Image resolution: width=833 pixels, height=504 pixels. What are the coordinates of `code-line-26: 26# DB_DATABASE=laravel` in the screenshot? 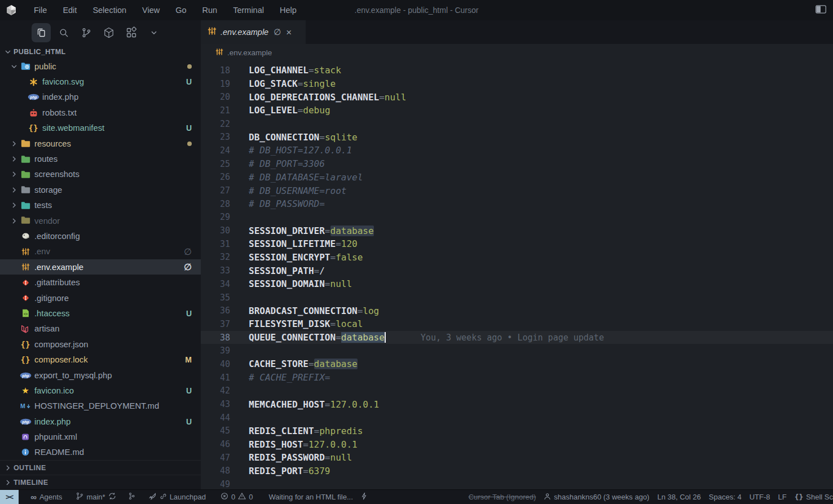 It's located at (517, 178).